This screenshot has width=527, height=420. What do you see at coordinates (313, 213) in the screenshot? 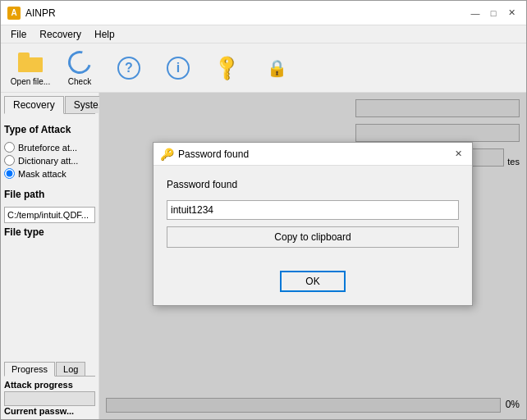
I see `dialog-body: Password found Copy to clipboard` at bounding box center [313, 213].